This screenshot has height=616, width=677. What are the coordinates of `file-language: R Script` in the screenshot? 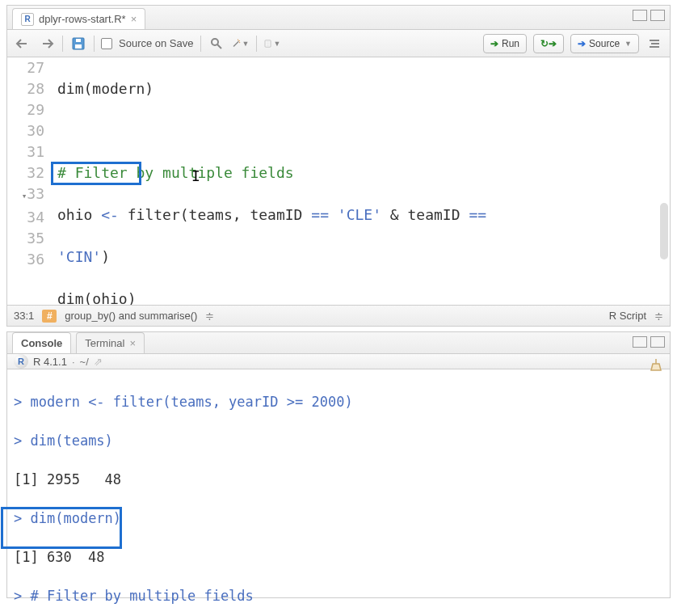 It's located at (628, 315).